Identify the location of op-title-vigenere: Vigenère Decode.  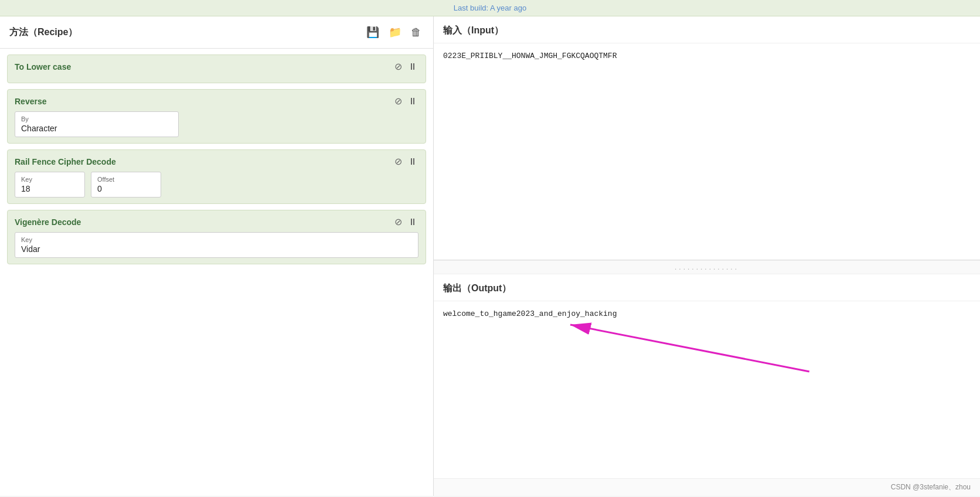
(48, 222).